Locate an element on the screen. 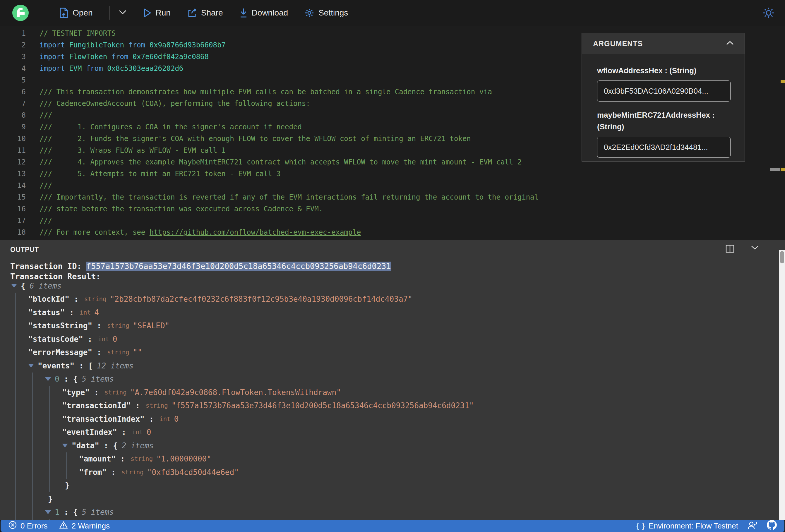 The image size is (785, 532). transaction-id-label: Transaction ID: is located at coordinates (48, 266).